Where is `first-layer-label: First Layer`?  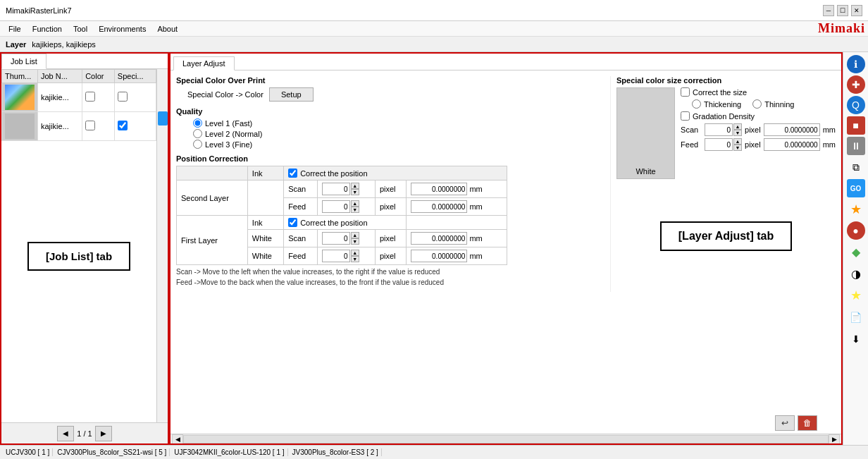
first-layer-label: First Layer is located at coordinates (213, 240).